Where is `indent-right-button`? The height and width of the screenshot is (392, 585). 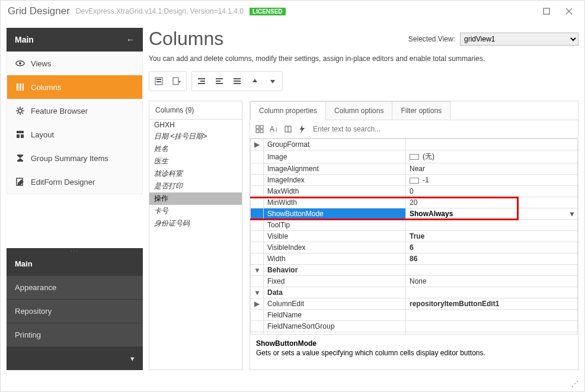 indent-right-button is located at coordinates (219, 81).